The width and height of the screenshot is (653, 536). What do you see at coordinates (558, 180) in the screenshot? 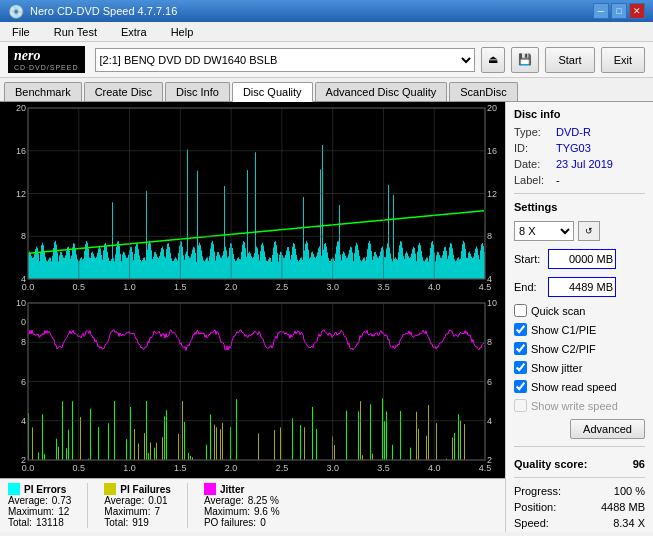
I see `disc-label-value: -` at bounding box center [558, 180].